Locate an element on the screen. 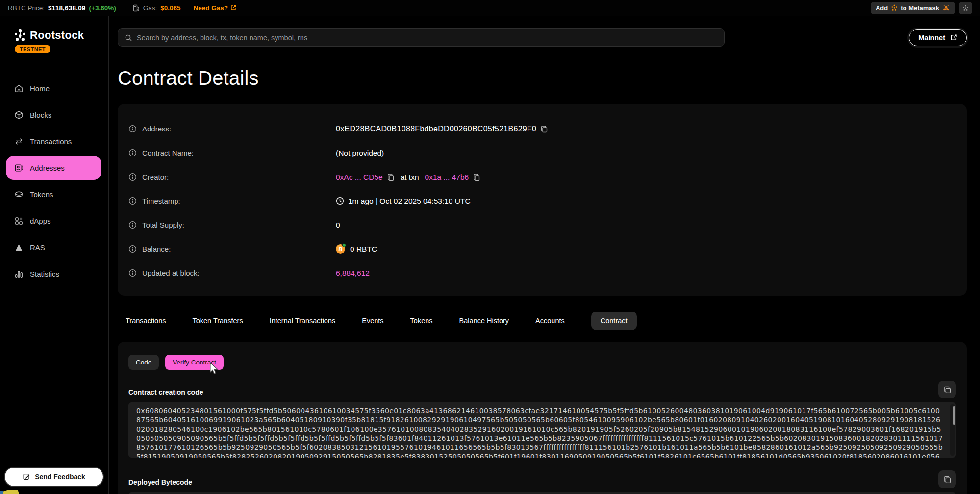 The width and height of the screenshot is (980, 494). deployed-bytecode-label: Deployed Bytecode is located at coordinates (160, 483).